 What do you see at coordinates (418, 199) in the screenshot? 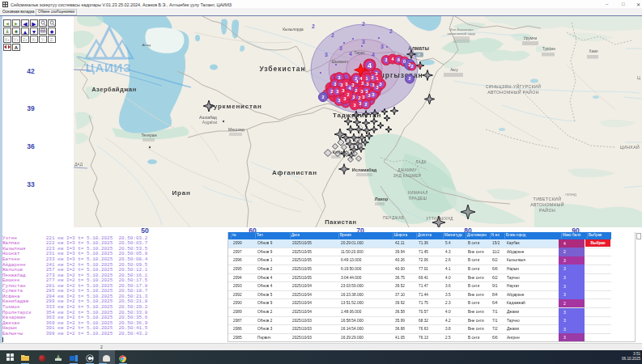
I see `svg-text: ПРАДЕШ` at bounding box center [418, 199].